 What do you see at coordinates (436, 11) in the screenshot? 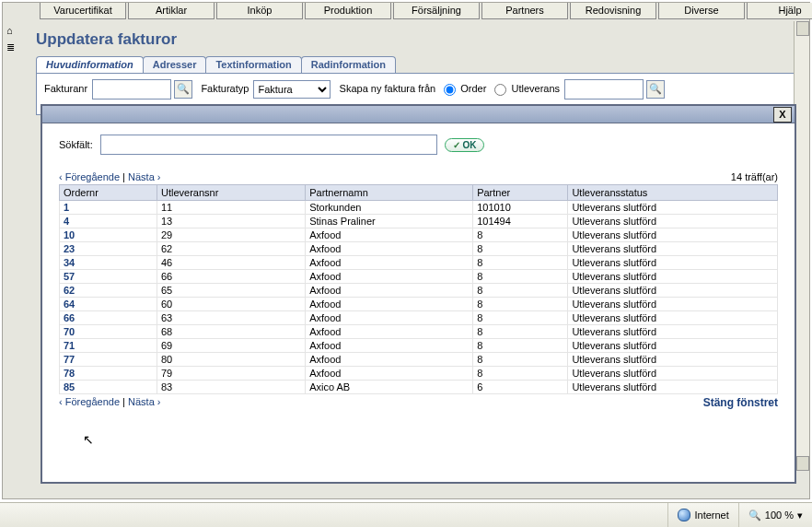
I see `menu-försäljning: Försäljning` at bounding box center [436, 11].